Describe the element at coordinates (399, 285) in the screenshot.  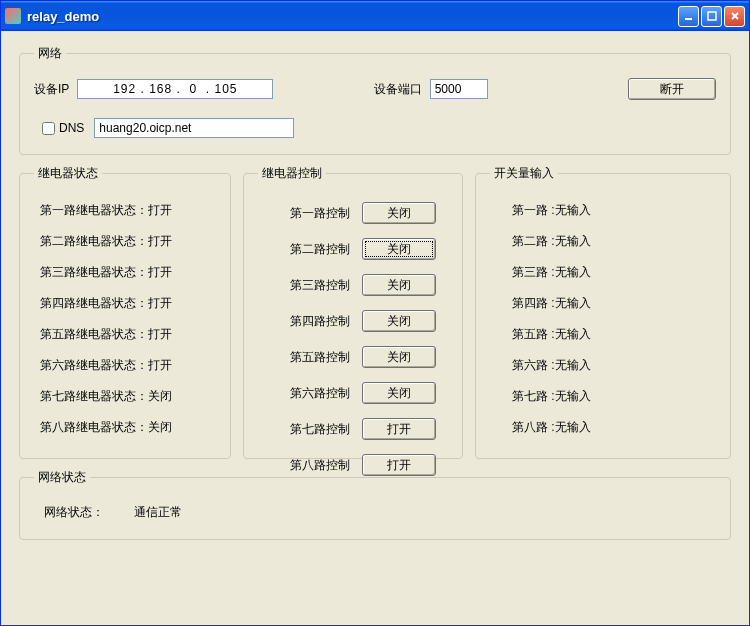
I see `control-button-3: 关闭` at that location.